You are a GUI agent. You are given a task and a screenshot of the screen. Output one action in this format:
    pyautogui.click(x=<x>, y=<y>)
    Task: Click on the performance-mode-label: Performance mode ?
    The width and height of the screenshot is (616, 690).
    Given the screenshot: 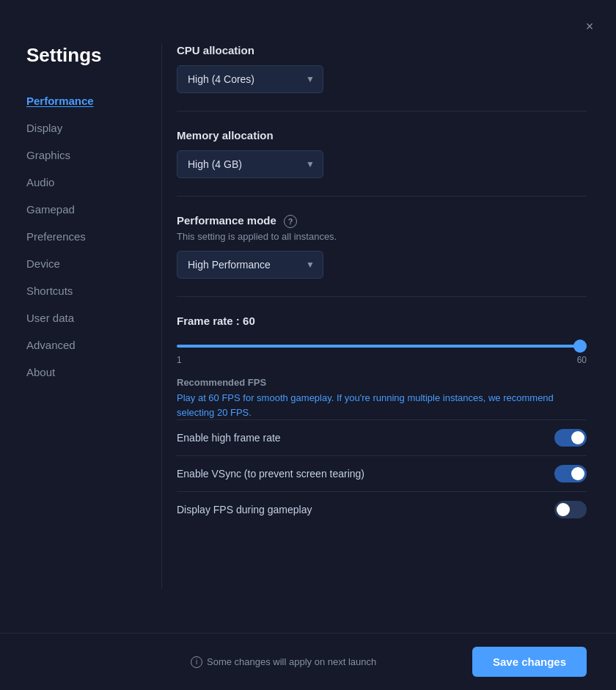 What is the action you would take?
    pyautogui.click(x=381, y=221)
    